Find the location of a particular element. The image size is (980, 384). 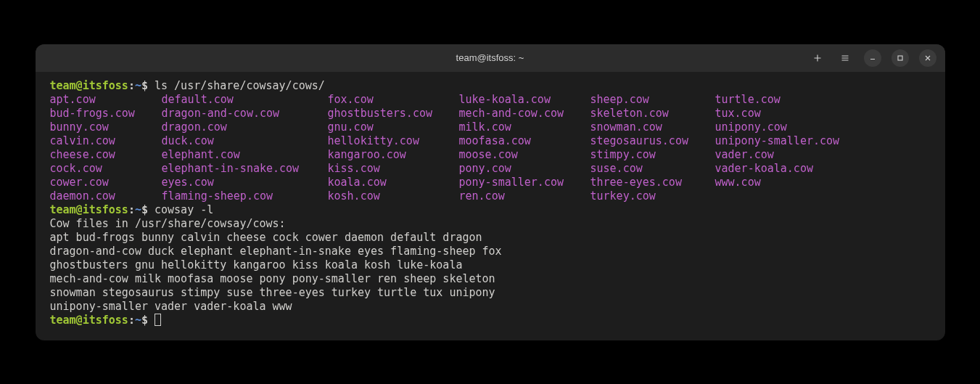

ls-file: milk.cow is located at coordinates (525, 128).